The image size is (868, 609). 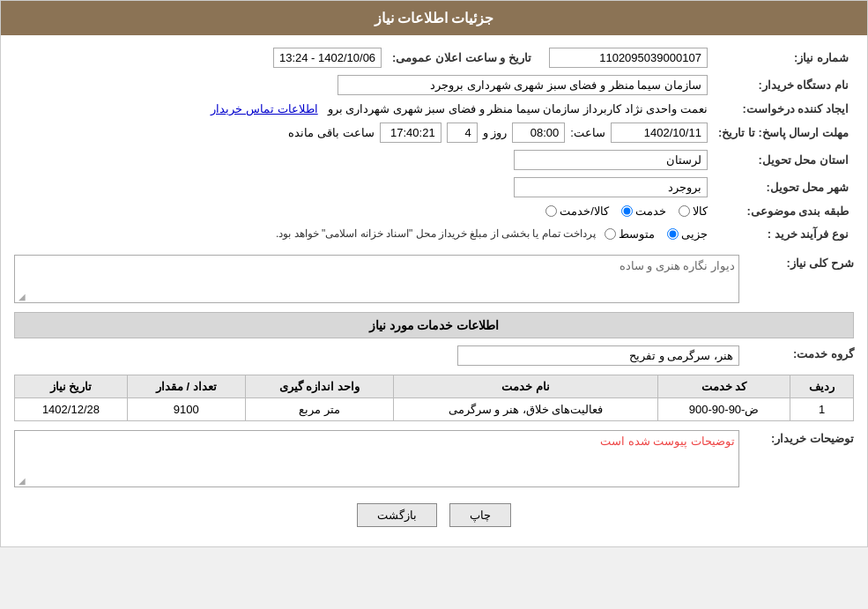 I want to click on services-table: ردیف کد خدمت نام خدمت واحد اندازه گیری ت…, so click(x=434, y=398).